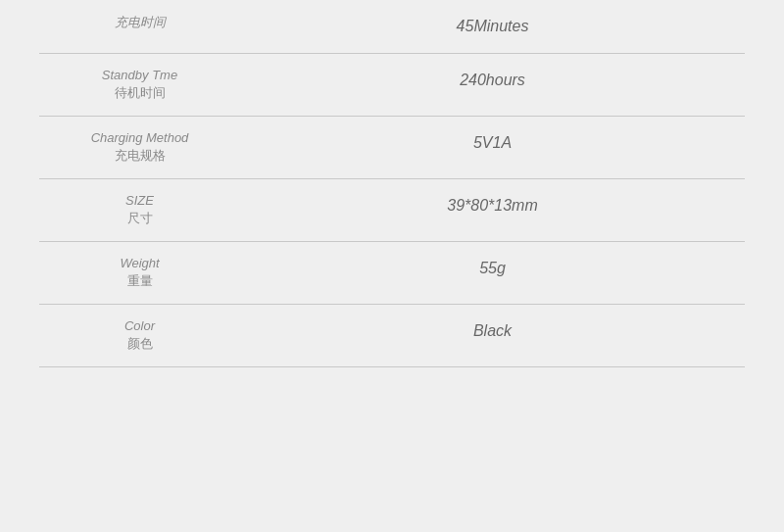 The image size is (784, 532). I want to click on value-4: 55g, so click(492, 268).